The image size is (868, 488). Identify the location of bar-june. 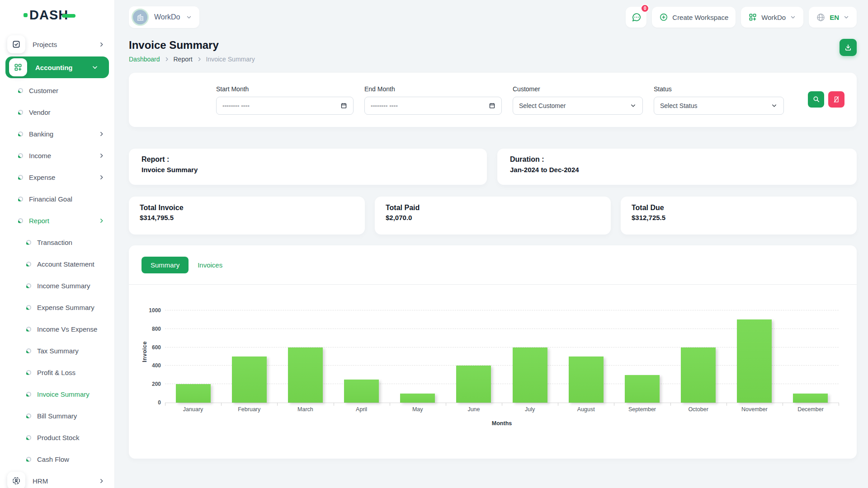
(474, 384).